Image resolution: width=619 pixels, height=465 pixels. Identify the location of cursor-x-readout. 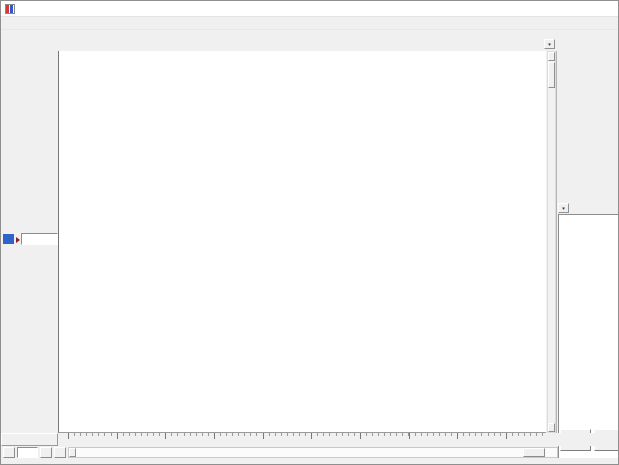
(30, 440).